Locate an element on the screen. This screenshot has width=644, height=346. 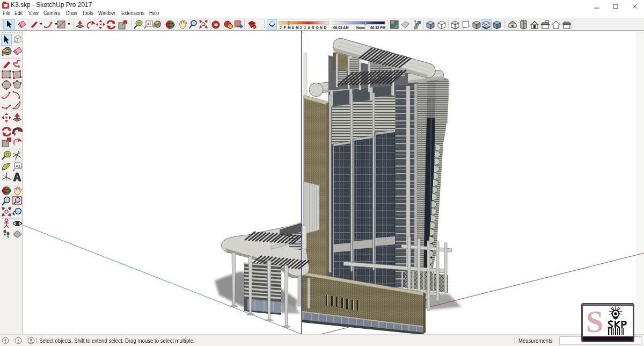
svg-text: F is located at coordinates (285, 28).